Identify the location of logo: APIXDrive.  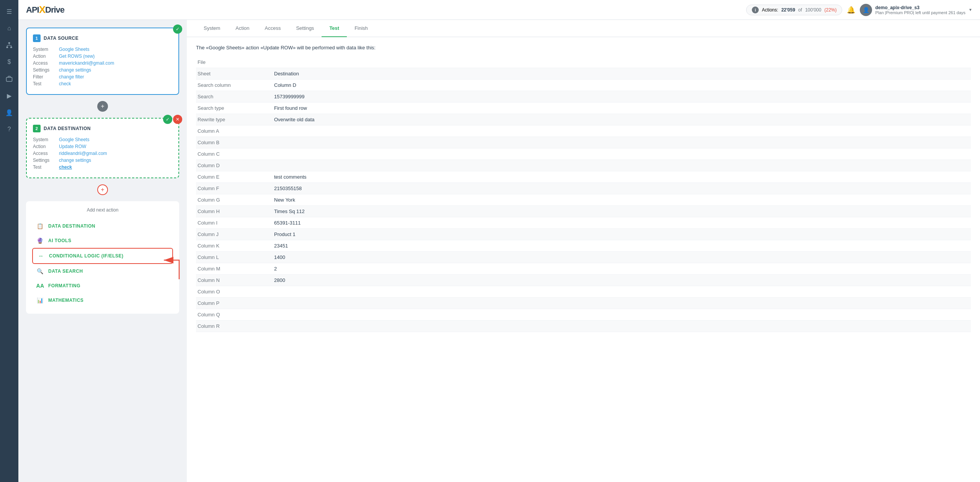
(45, 10).